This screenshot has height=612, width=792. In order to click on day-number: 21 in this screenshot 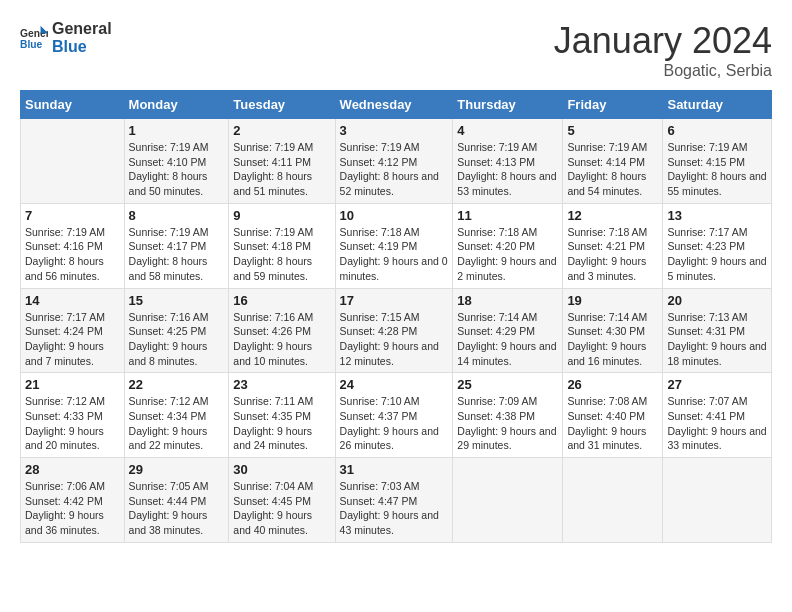, I will do `click(72, 384)`.